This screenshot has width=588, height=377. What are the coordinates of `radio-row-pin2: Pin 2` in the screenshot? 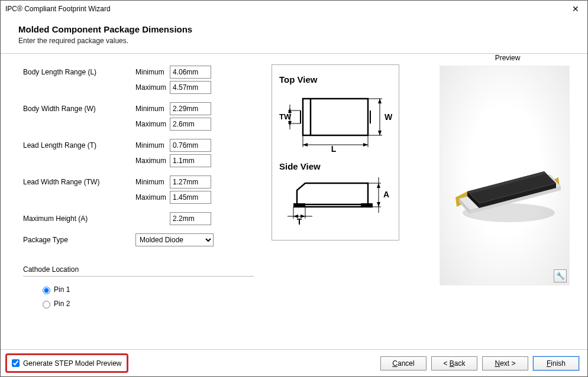 It's located at (147, 304).